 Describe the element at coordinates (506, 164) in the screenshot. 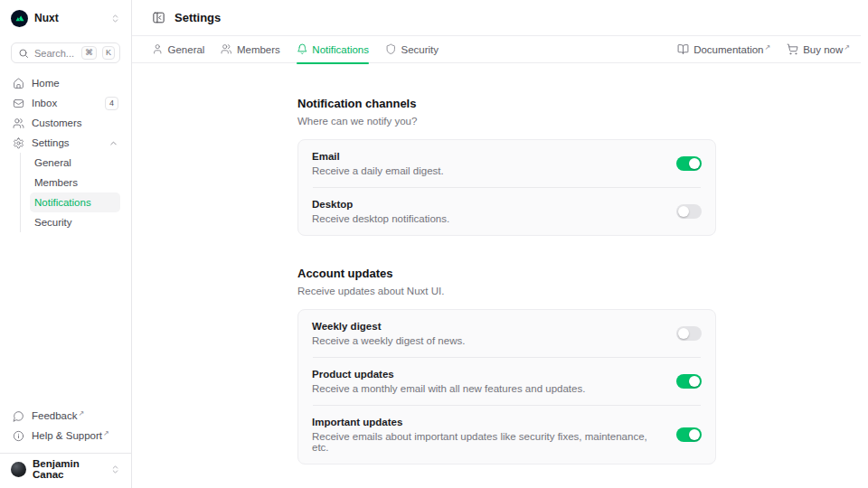

I see `setting-row-email: Email Receive a daily email digest.` at that location.